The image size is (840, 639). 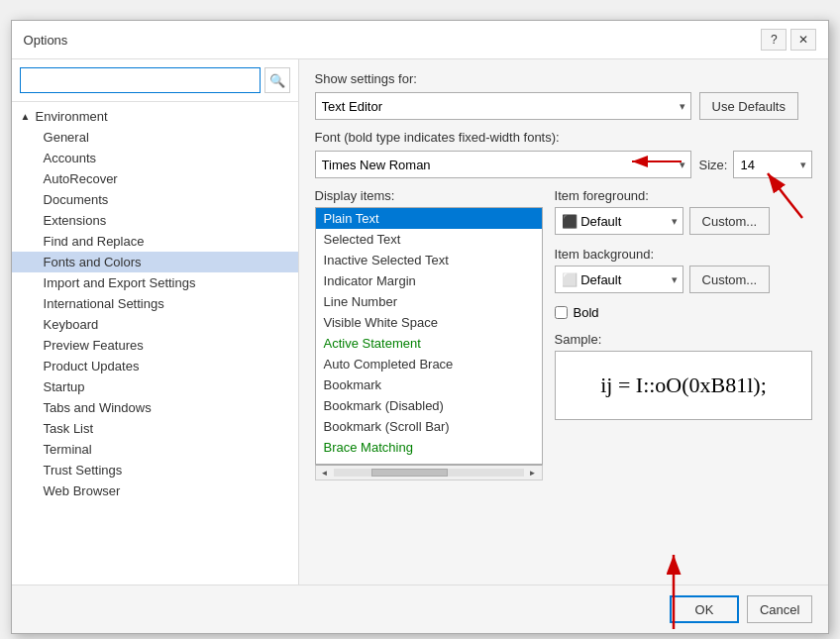 I want to click on show-settings-row: Text Editor Use Defaults, so click(x=565, y=106).